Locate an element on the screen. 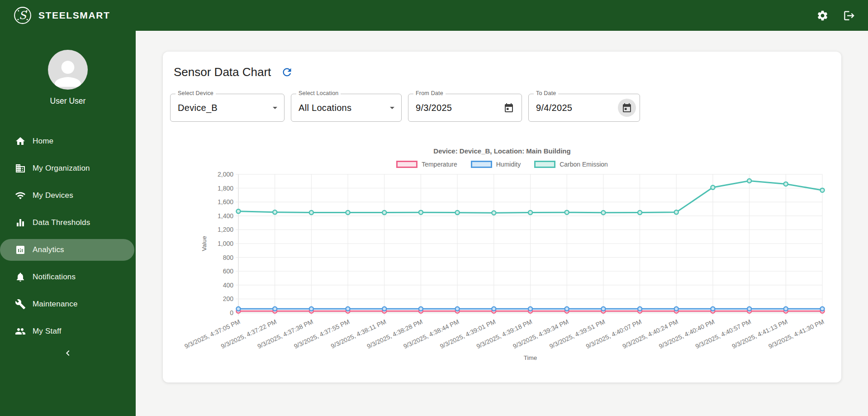  sidebar-item-label: My Devices is located at coordinates (53, 196).